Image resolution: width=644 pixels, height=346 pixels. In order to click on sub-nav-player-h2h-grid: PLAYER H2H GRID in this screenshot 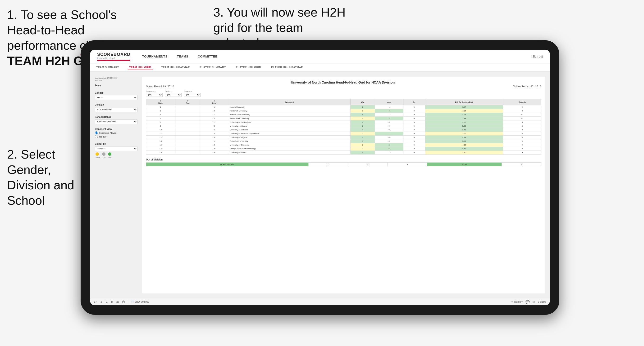, I will do `click(248, 67)`.